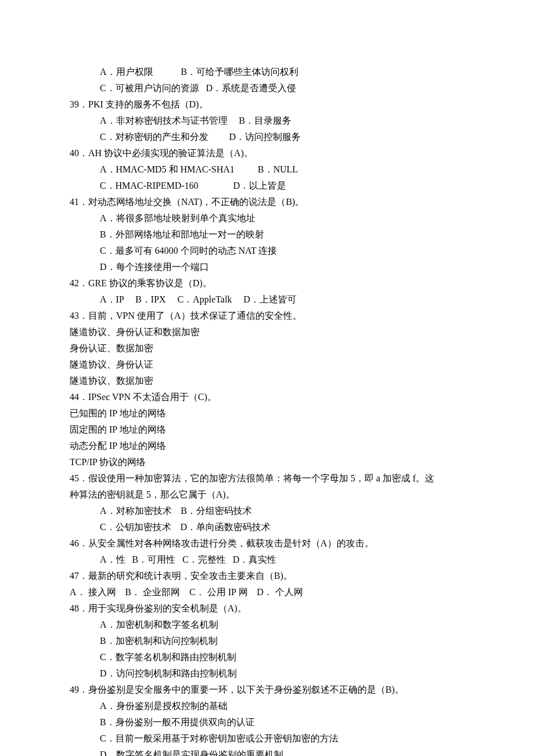 This screenshot has width=534, height=756. What do you see at coordinates (267, 543) in the screenshot?
I see `text-line: 46．从安全属性对各种网络攻击进行分类，截获攻击是针对（A）的攻击。` at bounding box center [267, 543].